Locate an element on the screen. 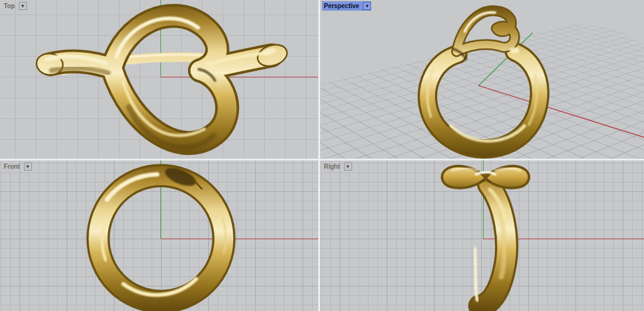 Image resolution: width=644 pixels, height=311 pixels. viewport-title-front: Front ▾ is located at coordinates (17, 166).